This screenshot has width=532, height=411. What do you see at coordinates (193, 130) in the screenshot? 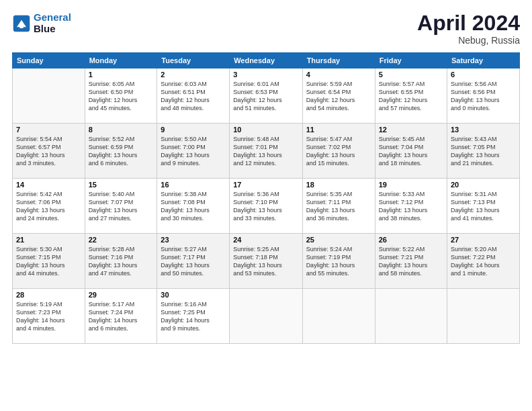
I see `day-number: 9` at bounding box center [193, 130].